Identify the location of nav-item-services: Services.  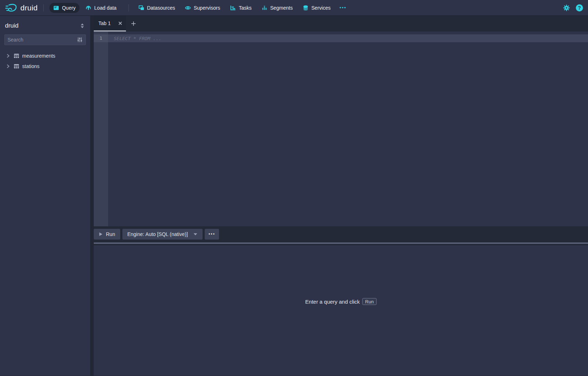
(317, 8).